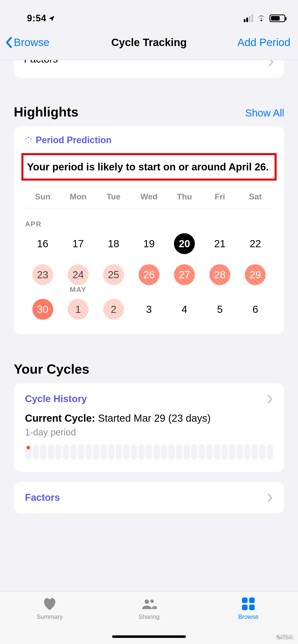  What do you see at coordinates (184, 197) in the screenshot?
I see `weekday-thu: Thu` at bounding box center [184, 197].